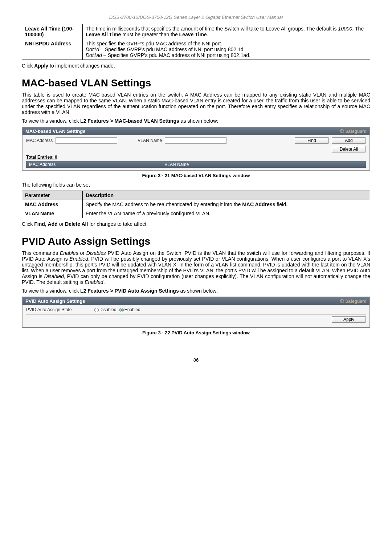  Describe the element at coordinates (42, 164) in the screenshot. I see `col-mac-address: MAC Address` at that location.